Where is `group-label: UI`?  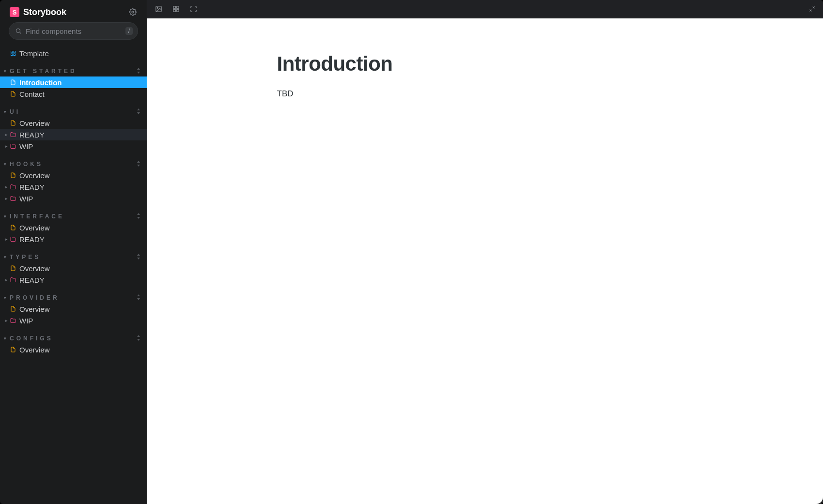 group-label: UI is located at coordinates (15, 112).